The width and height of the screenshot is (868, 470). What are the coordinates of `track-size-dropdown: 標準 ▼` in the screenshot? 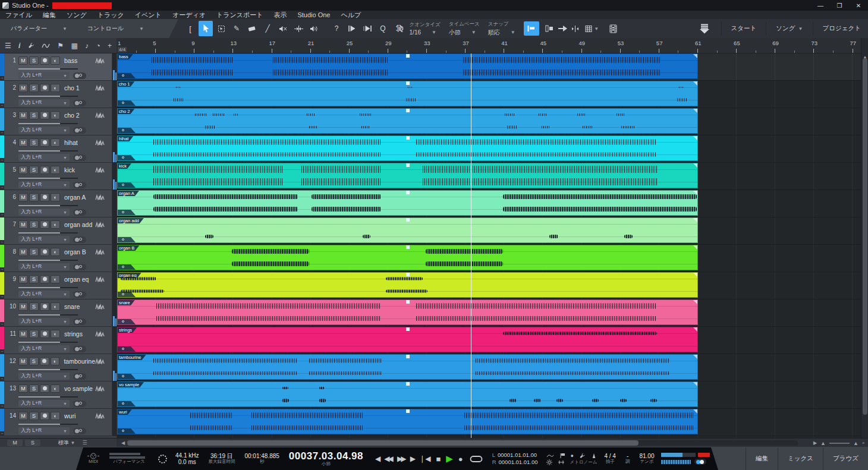 It's located at (67, 443).